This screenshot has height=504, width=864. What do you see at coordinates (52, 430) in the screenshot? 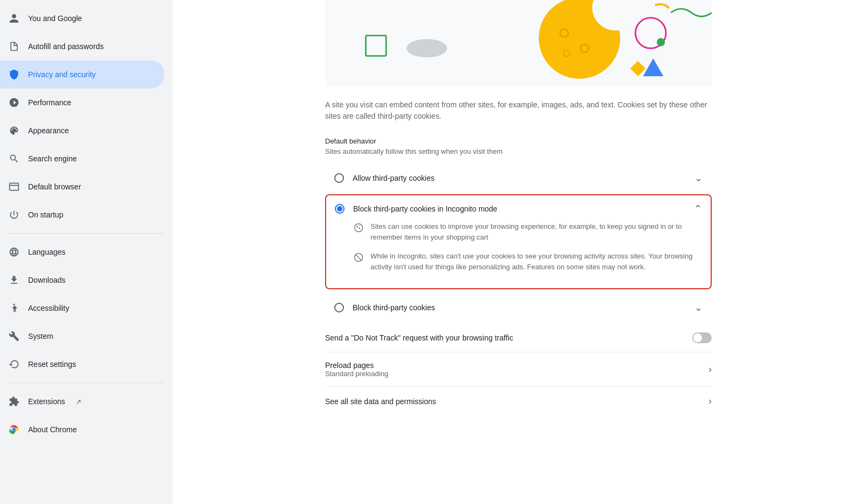
I see `sidebar-label-about: About Chrome` at bounding box center [52, 430].